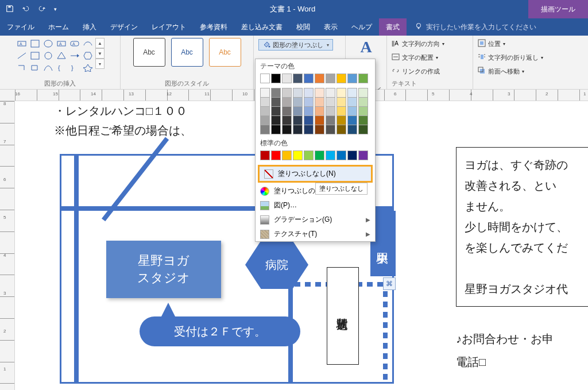  I want to click on menu-texture-fill: テクスチャ(T) ▶, so click(315, 234).